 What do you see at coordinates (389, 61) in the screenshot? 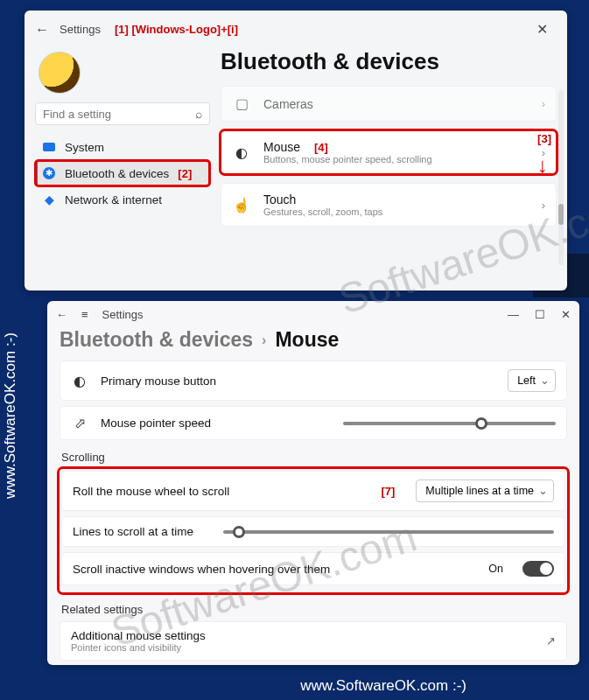
I see `page-title: Bluetooth & devices` at bounding box center [389, 61].